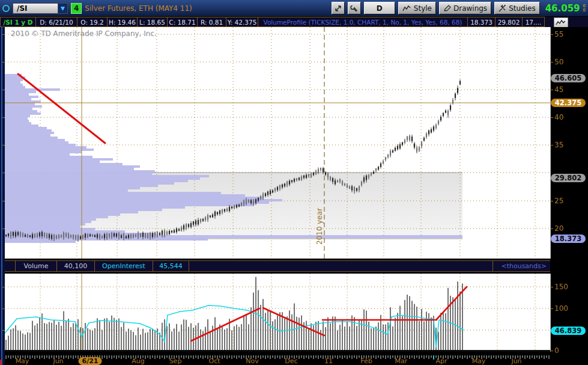 The width and height of the screenshot is (588, 365). Describe the element at coordinates (380, 8) in the screenshot. I see `timeframe-label: D` at that location.